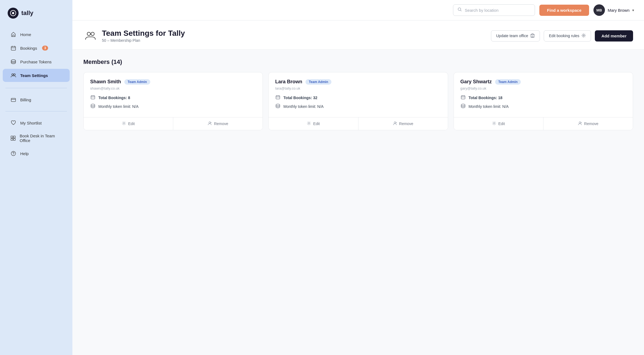 This screenshot has height=355, width=644. What do you see at coordinates (543, 88) in the screenshot?
I see `member-email: gary@tally.co.uk` at bounding box center [543, 88].